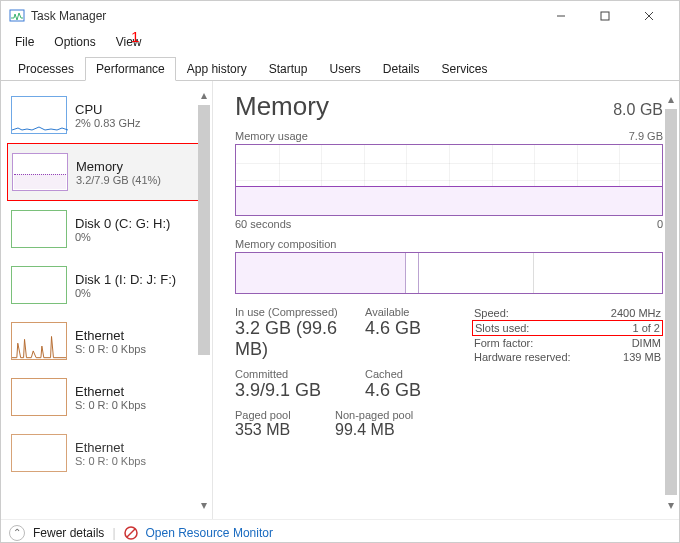  What do you see at coordinates (40, 172) in the screenshot?
I see `memory-thumb` at bounding box center [40, 172].